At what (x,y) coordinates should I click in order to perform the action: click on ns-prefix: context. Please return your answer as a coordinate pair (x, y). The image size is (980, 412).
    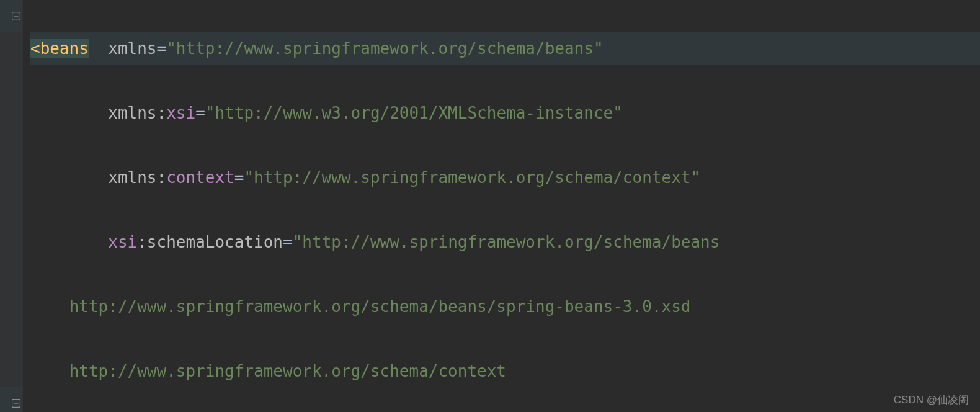
    Looking at the image, I should click on (200, 177).